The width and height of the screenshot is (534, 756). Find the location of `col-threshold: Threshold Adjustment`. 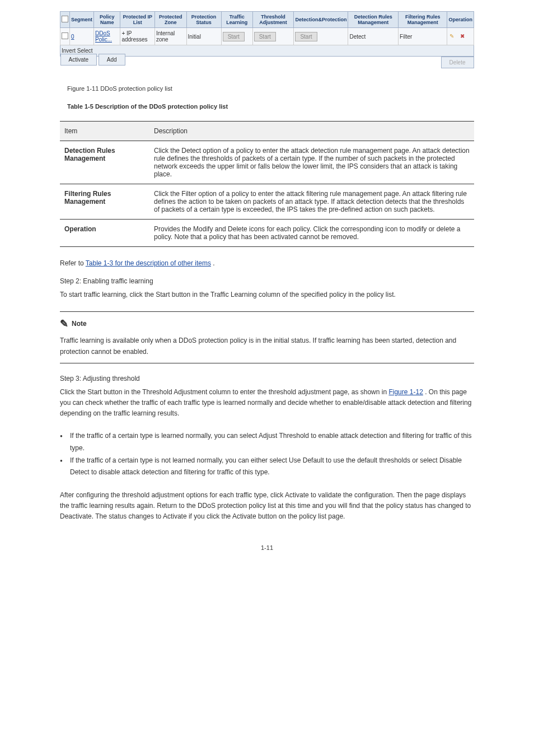

col-threshold: Threshold Adjustment is located at coordinates (273, 20).